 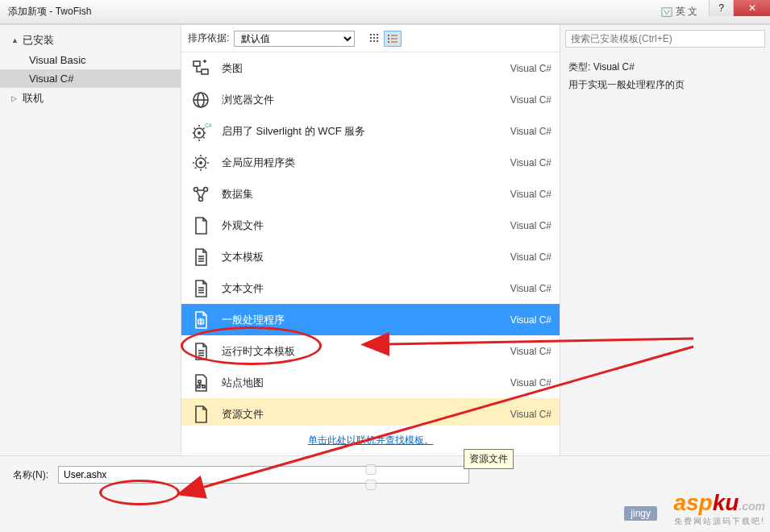 I want to click on ime-icon, so click(x=667, y=12).